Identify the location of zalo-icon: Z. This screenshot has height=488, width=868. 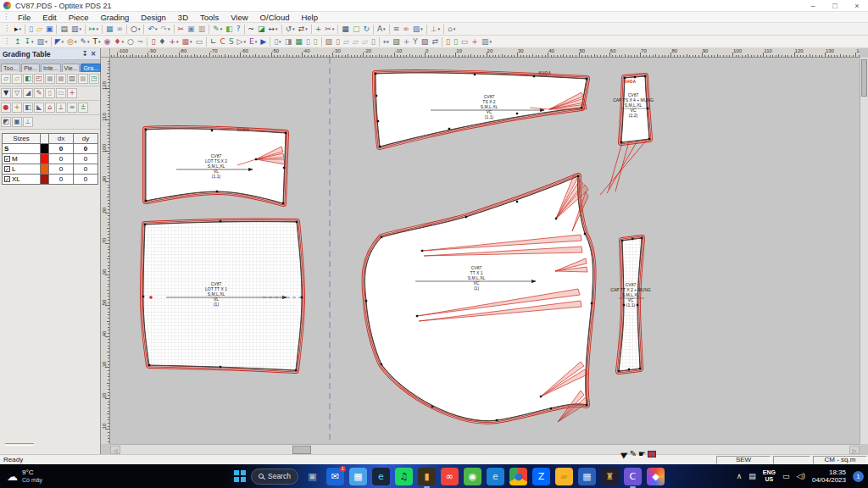
(541, 476).